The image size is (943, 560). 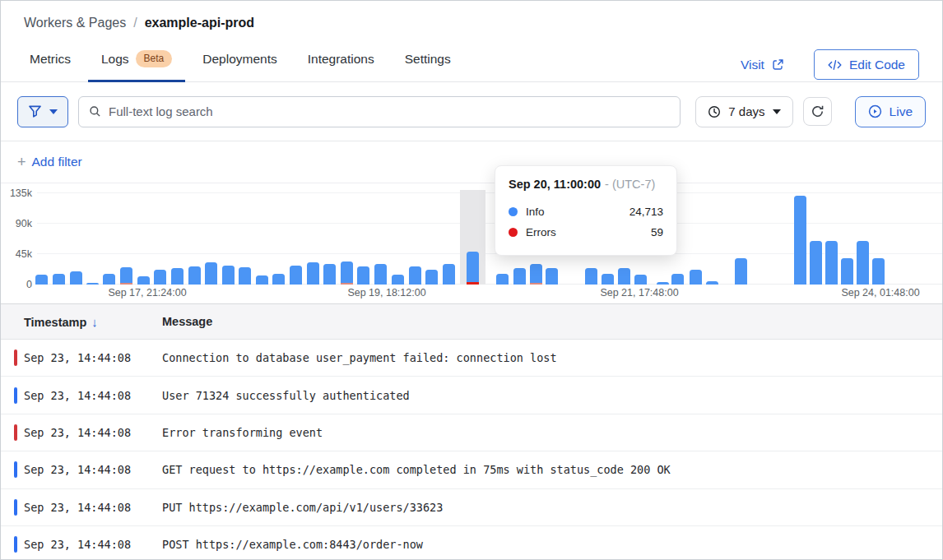 What do you see at coordinates (49, 162) in the screenshot?
I see `add-filter-button: + Add filter` at bounding box center [49, 162].